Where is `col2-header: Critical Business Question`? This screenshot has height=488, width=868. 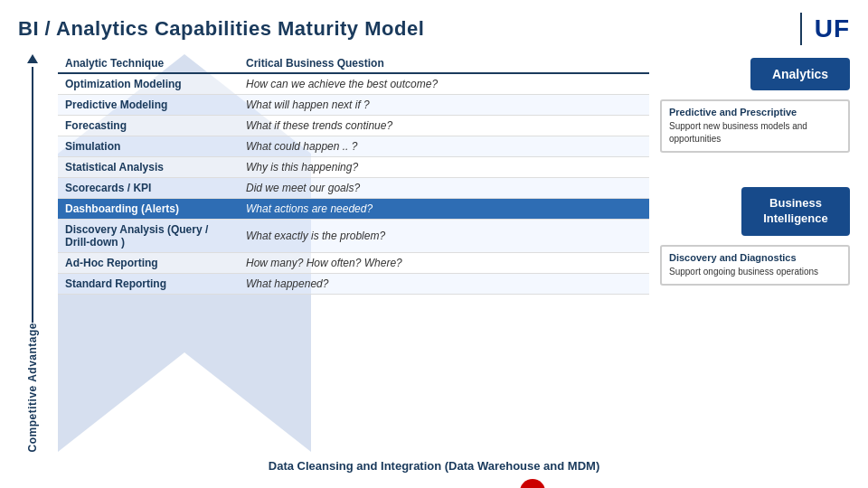 col2-header: Critical Business Question is located at coordinates (444, 63).